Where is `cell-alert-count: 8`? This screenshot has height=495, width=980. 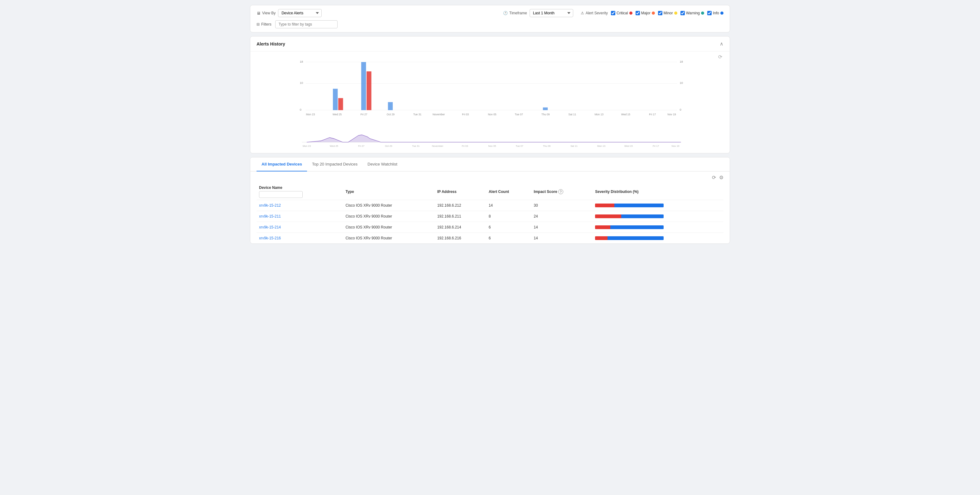 cell-alert-count: 8 is located at coordinates (509, 216).